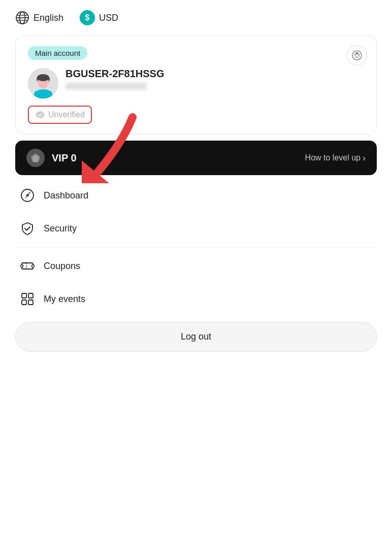 The image size is (392, 535). I want to click on switch-account-button, so click(357, 55).